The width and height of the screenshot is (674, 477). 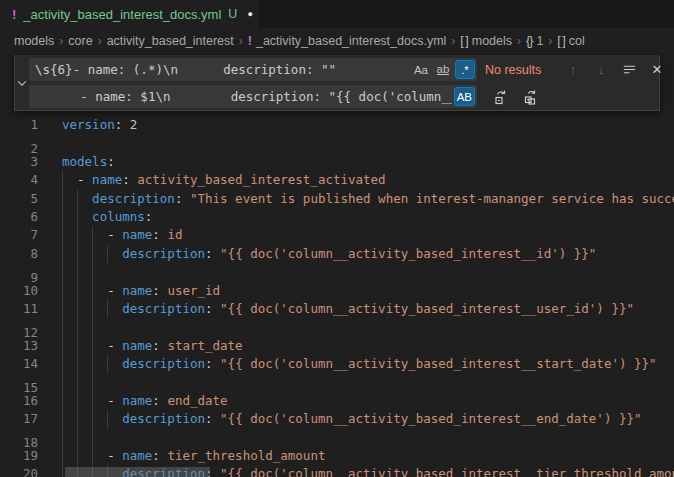 What do you see at coordinates (80, 41) in the screenshot?
I see `breadcrumb-item-core: core` at bounding box center [80, 41].